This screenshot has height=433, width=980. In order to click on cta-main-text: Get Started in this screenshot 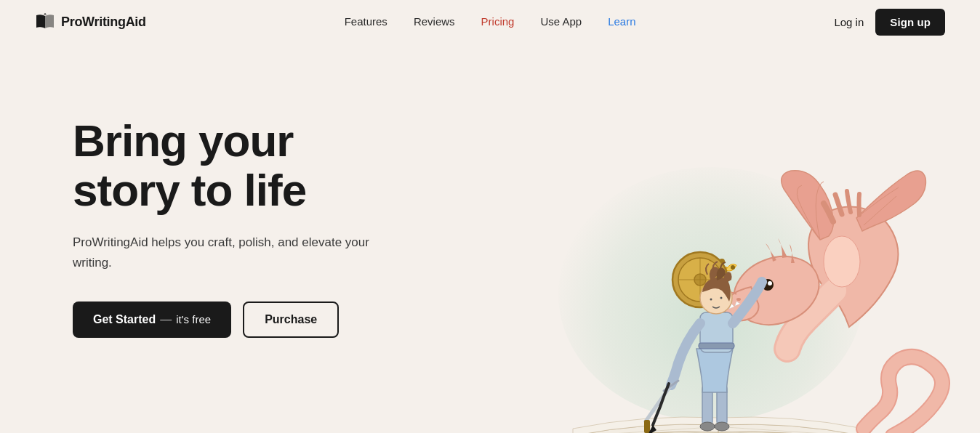, I will do `click(124, 320)`.